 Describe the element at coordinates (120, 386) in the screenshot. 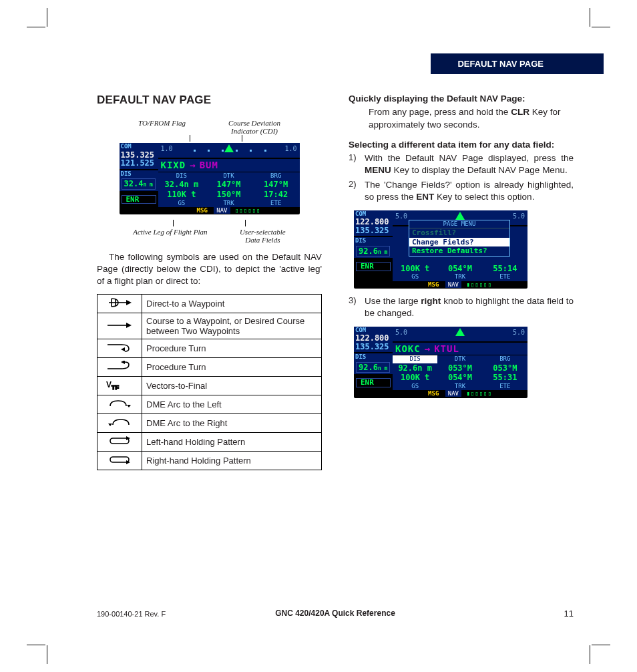

I see `symbol-icon-vtf: VTF` at that location.